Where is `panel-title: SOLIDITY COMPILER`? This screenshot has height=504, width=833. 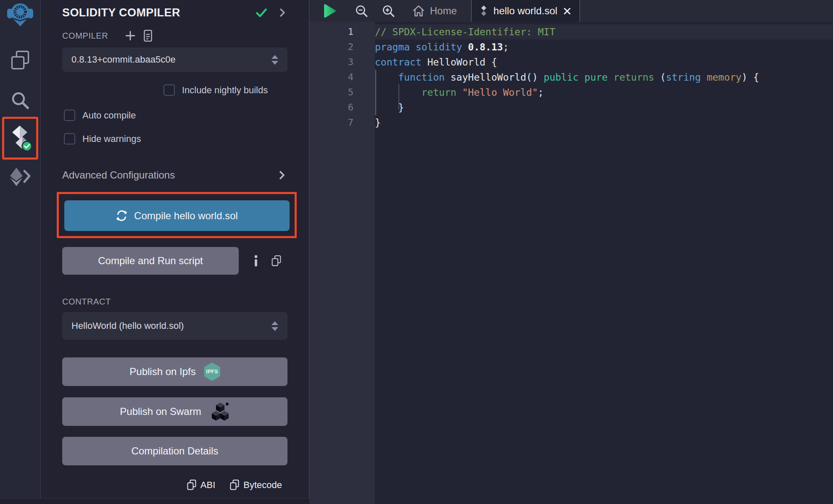 panel-title: SOLIDITY COMPILER is located at coordinates (158, 13).